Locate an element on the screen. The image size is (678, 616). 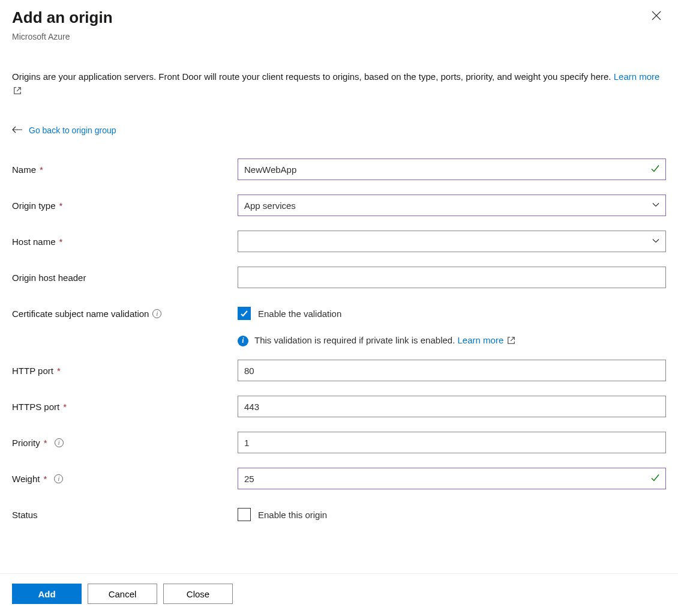
enable-origin-checkbox is located at coordinates (244, 515).